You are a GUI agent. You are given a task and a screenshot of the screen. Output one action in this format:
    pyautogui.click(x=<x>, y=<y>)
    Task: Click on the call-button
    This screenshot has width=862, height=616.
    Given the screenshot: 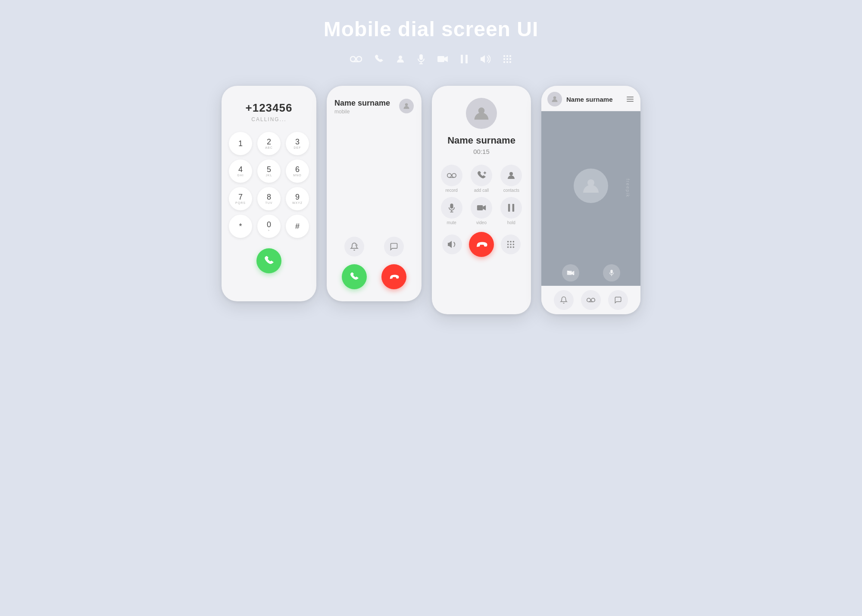 What is the action you would take?
    pyautogui.click(x=269, y=261)
    